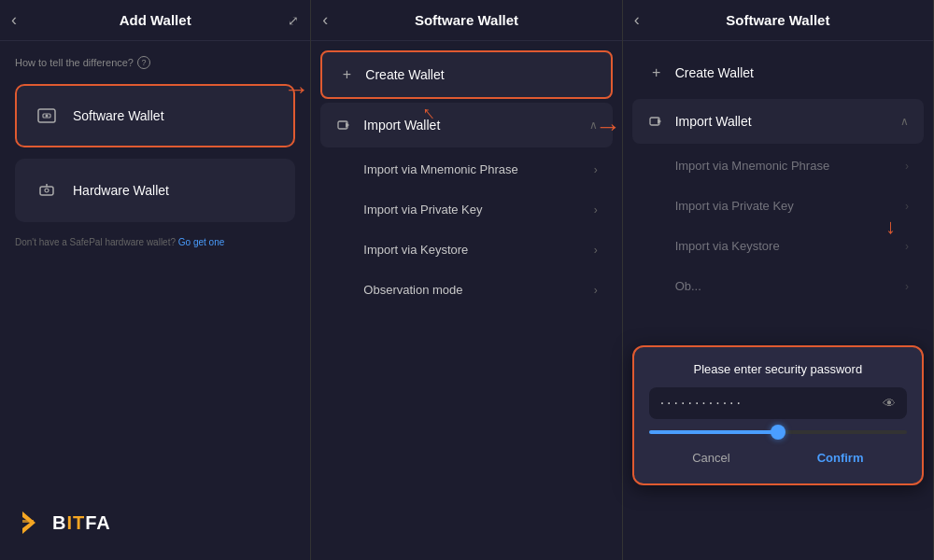 The image size is (934, 560). Describe the element at coordinates (155, 116) in the screenshot. I see `software-wallet-option: Software Wallet` at that location.